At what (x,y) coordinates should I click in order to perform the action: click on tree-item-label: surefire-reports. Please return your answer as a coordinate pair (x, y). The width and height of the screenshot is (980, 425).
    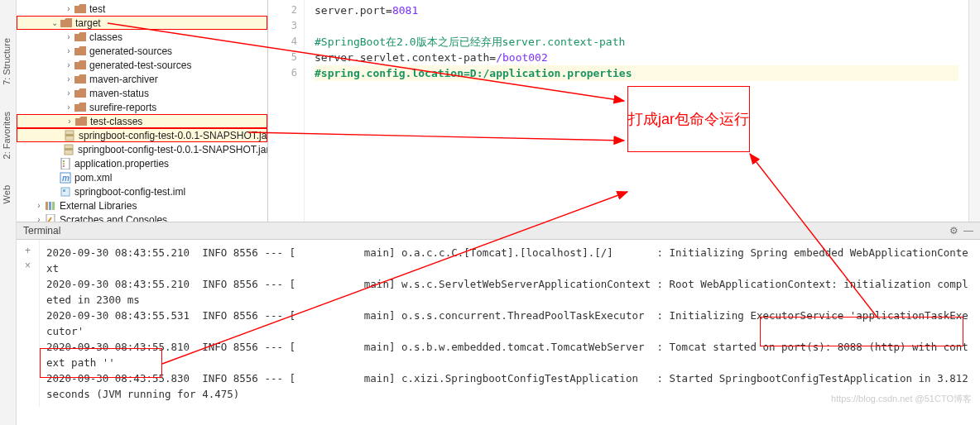
    Looking at the image, I should click on (122, 107).